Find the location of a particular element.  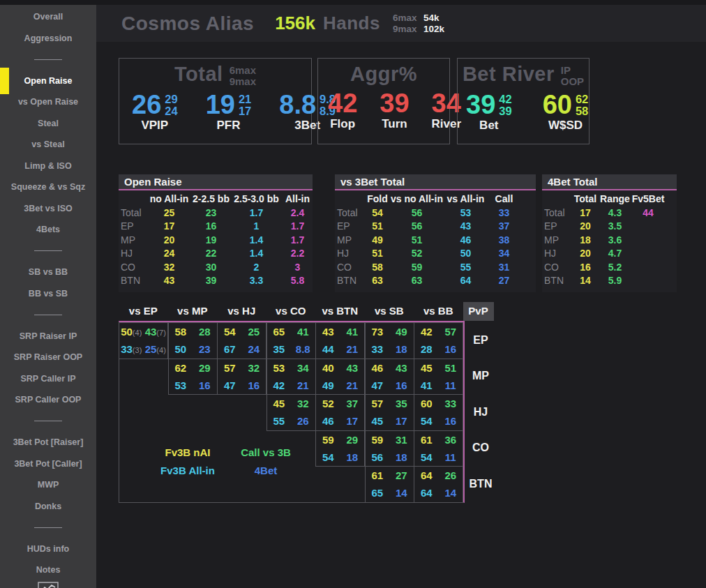

sublabel: 6max is located at coordinates (243, 70).